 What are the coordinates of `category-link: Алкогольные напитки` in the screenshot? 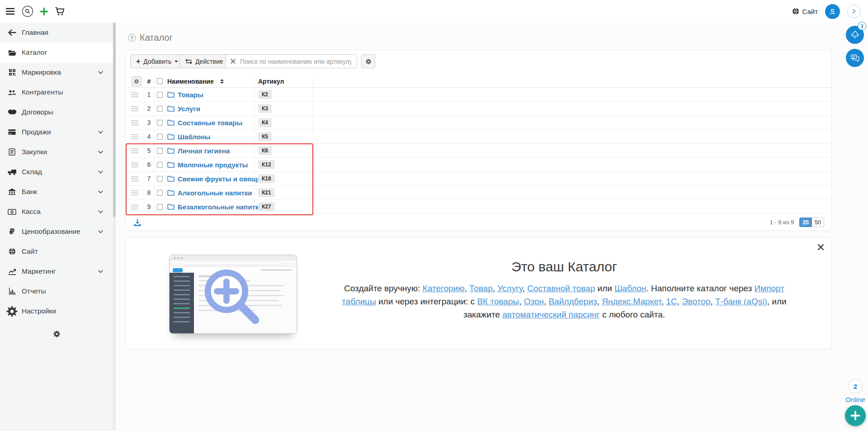 It's located at (215, 193).